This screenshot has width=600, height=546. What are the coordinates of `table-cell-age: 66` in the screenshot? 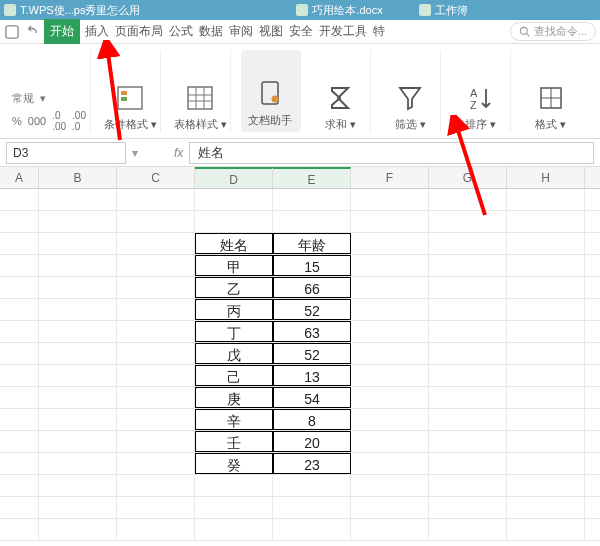 It's located at (312, 288).